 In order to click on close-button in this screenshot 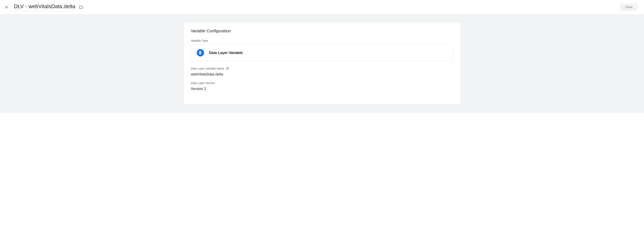, I will do `click(6, 7)`.